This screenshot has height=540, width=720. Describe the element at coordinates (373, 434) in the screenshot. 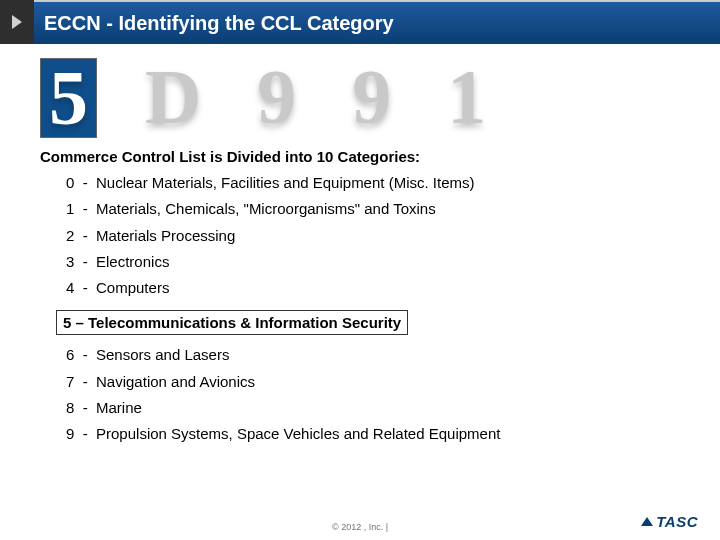

I see `list-item: 9 - Propulsion Systems, Space Vehicles a…` at that location.